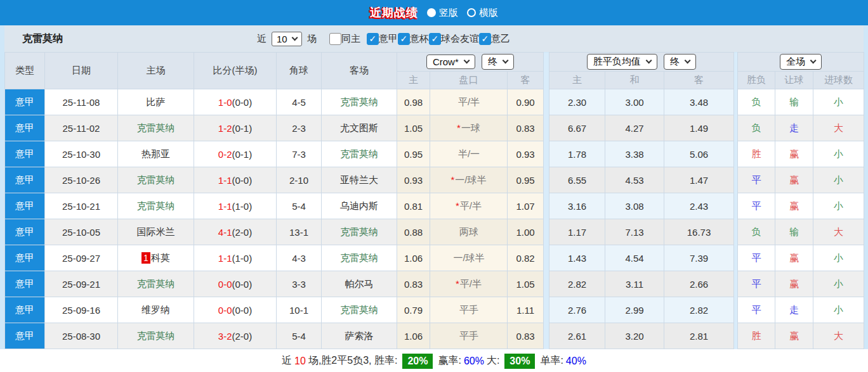 This screenshot has width=868, height=372. I want to click on avg-home-cell: 2.76, so click(577, 311).